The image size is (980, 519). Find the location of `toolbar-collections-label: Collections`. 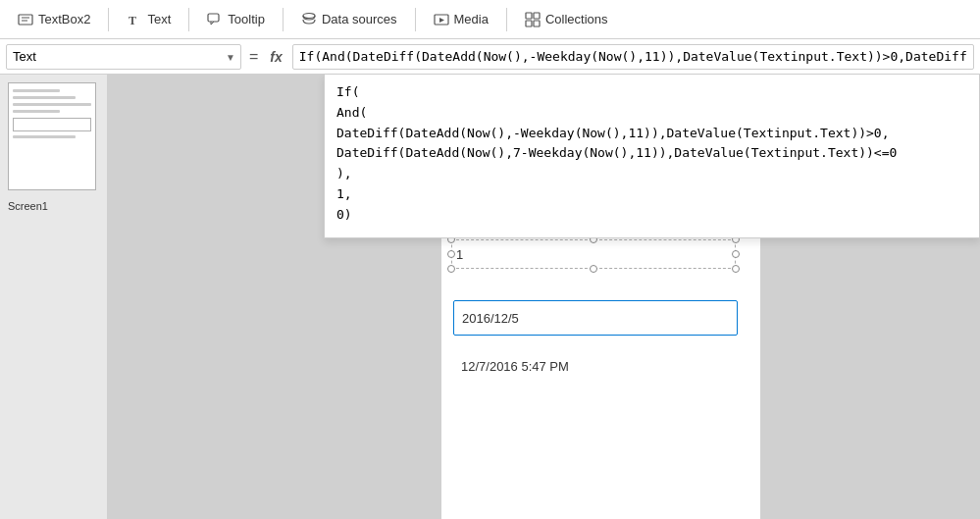

toolbar-collections-label: Collections is located at coordinates (577, 20).